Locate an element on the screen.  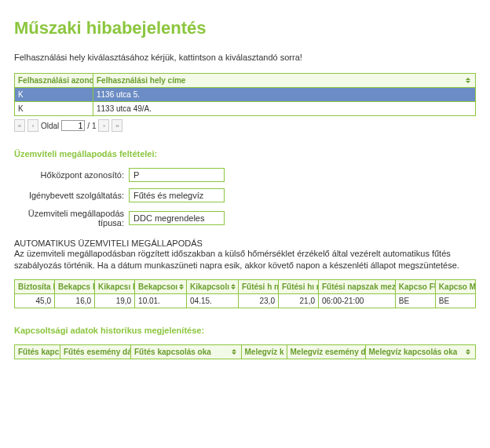
cell: 23,0 is located at coordinates (258, 300).